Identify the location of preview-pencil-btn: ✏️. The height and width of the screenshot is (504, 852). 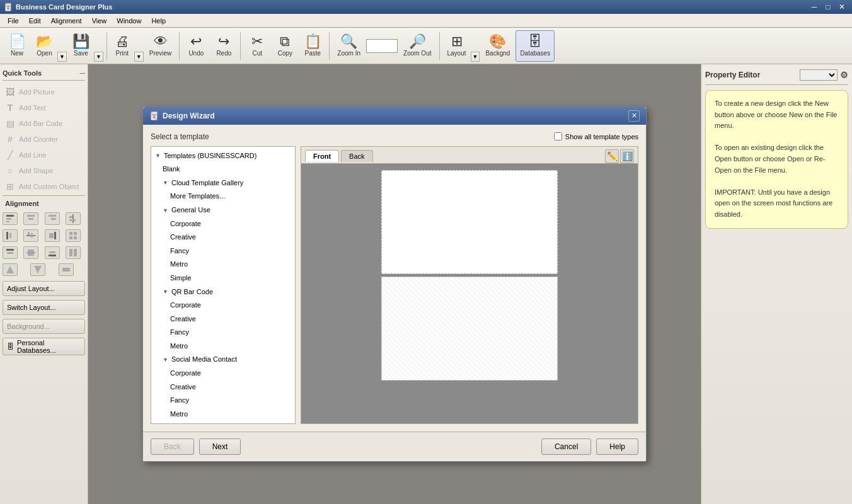
(612, 156).